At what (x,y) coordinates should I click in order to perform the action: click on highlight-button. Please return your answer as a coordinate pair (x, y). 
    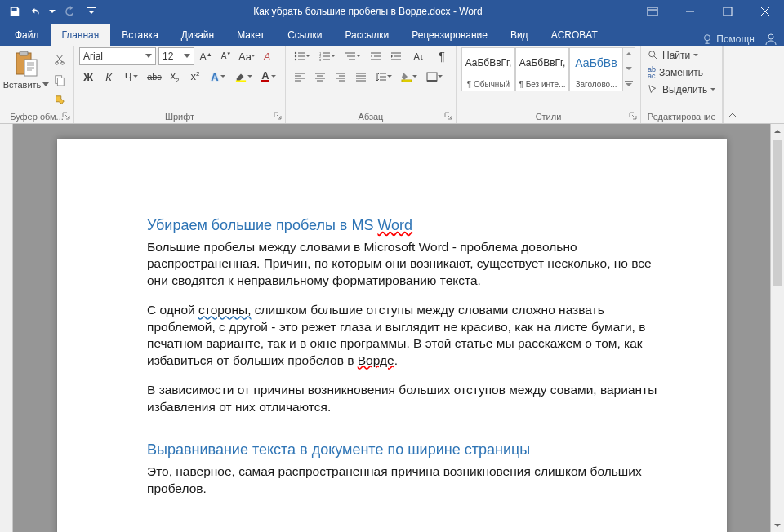
    Looking at the image, I should click on (243, 77).